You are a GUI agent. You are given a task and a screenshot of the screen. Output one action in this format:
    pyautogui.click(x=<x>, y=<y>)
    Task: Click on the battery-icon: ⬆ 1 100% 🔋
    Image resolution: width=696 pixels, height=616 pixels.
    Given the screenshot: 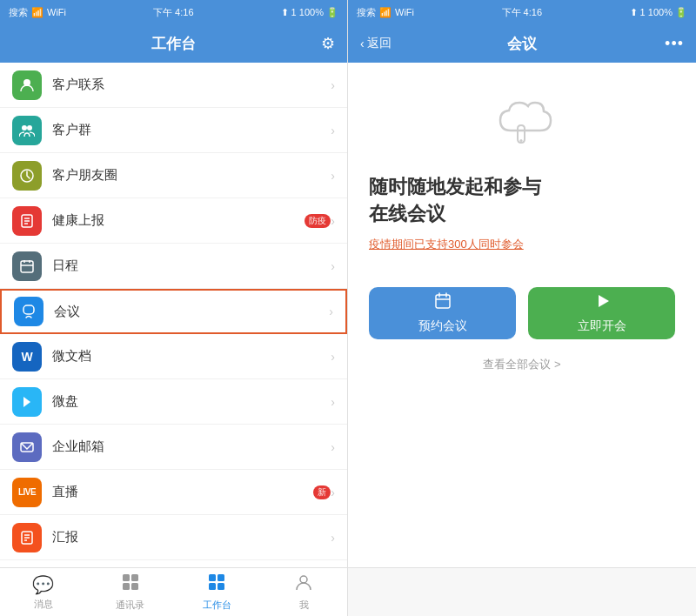 What is the action you would take?
    pyautogui.click(x=310, y=12)
    